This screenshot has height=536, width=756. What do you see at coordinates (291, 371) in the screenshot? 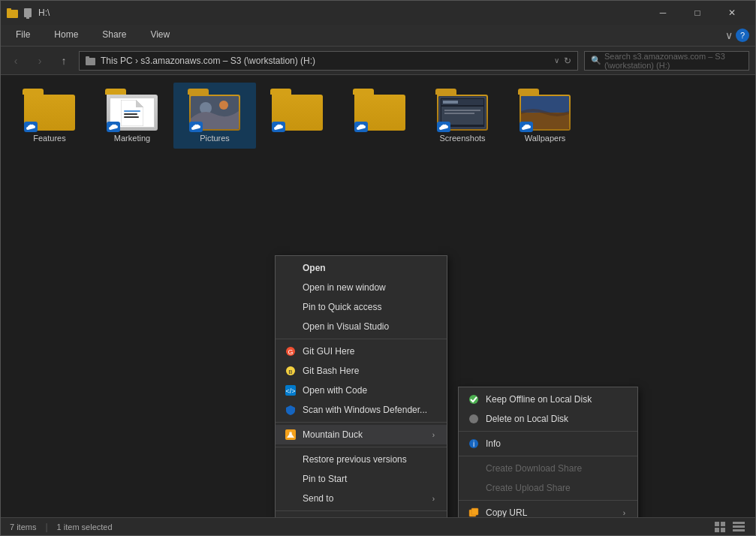
I see `git-bash-icon: B` at bounding box center [291, 371].